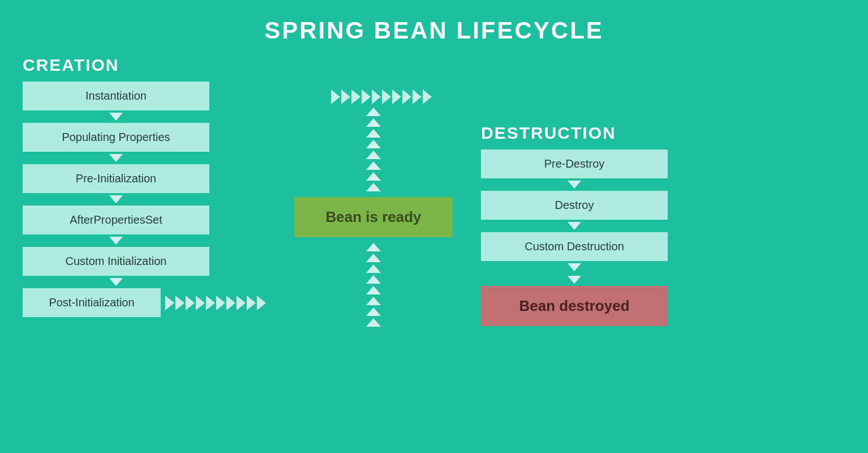  Describe the element at coordinates (434, 28) in the screenshot. I see `main-title: SPRING BEAN LIFECYCLE` at that location.